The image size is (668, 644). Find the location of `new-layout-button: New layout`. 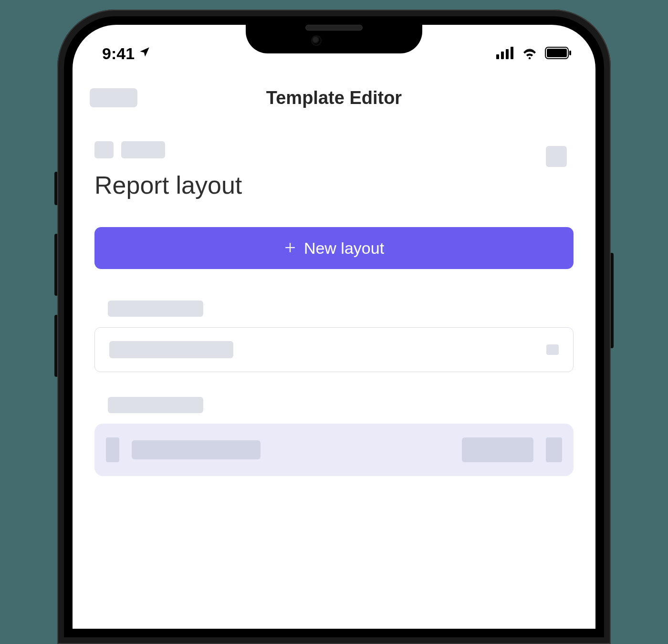

new-layout-button: New layout is located at coordinates (334, 248).